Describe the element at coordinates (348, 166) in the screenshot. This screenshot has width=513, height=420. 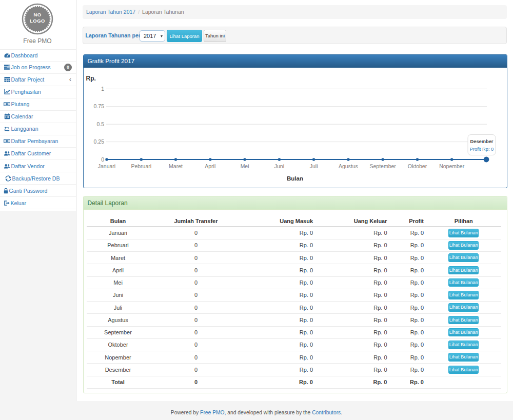
I see `svg-text: Agustus` at that location.